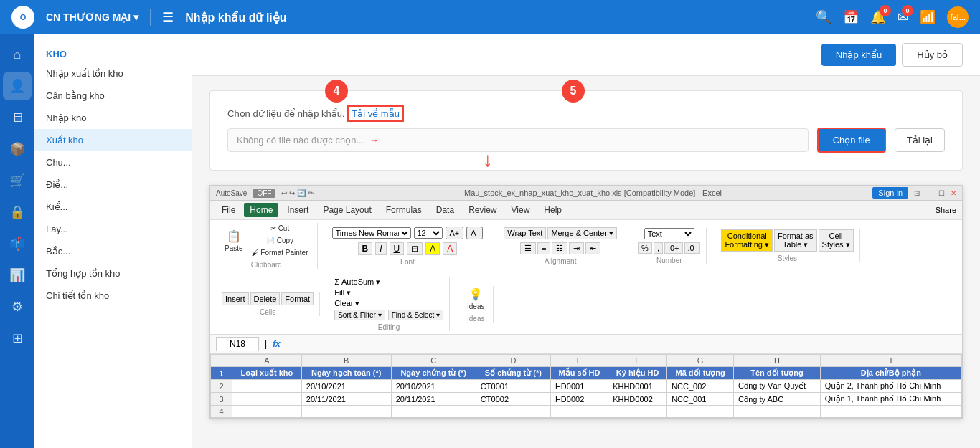  I want to click on excel-tab-insert: Insert, so click(298, 210).